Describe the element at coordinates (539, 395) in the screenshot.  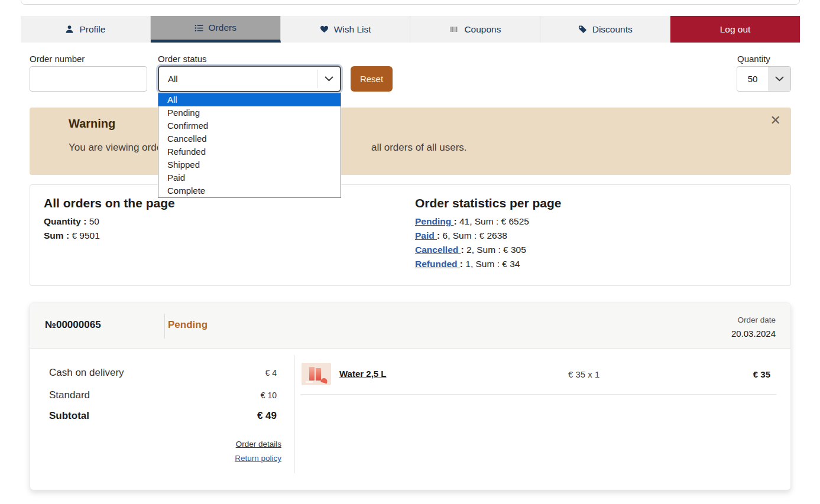
I see `item-divider` at that location.